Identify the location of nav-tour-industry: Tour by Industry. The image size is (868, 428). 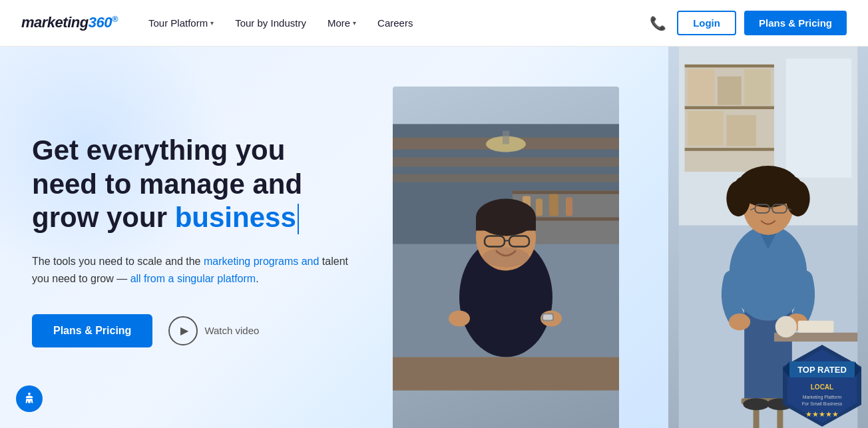
(270, 23).